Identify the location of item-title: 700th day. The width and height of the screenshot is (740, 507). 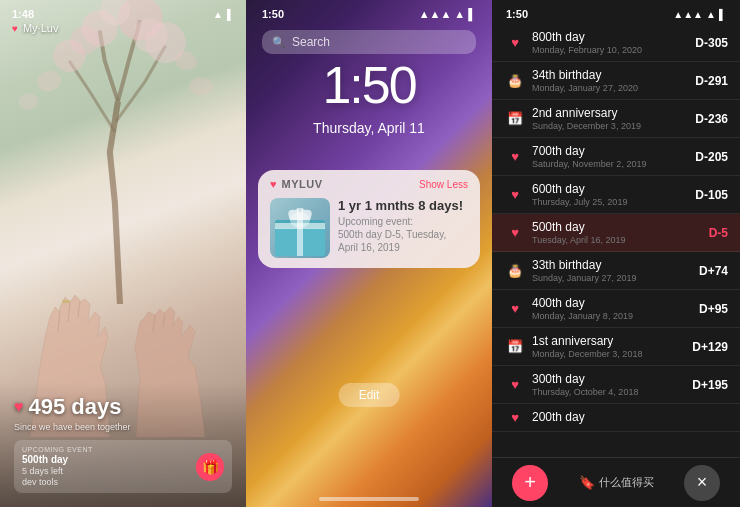
(610, 151).